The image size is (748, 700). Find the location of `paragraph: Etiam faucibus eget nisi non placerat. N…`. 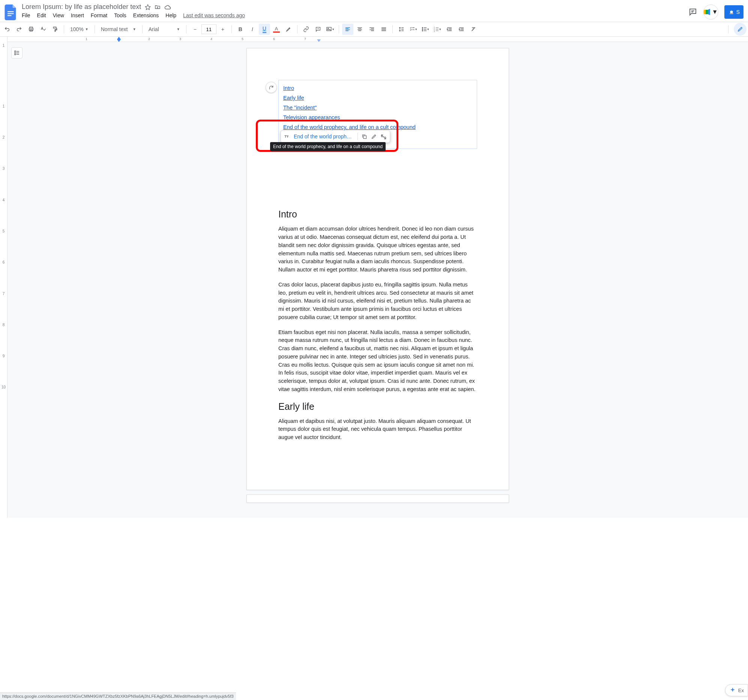

paragraph: Etiam faucibus eget nisi non placerat. N… is located at coordinates (378, 361).